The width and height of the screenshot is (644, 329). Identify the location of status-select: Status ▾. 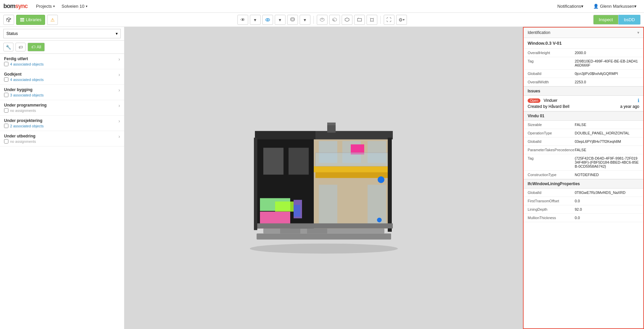
(62, 34).